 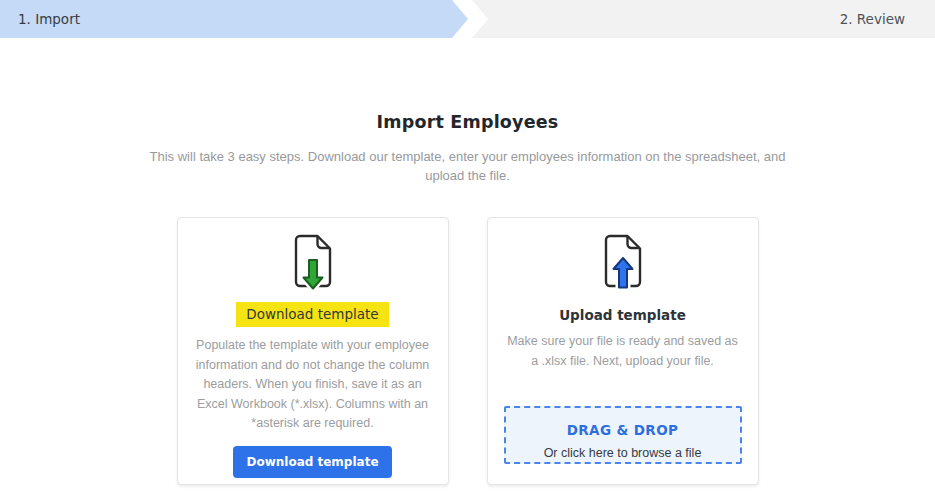 I want to click on step-review-label: 2. Review, so click(x=872, y=19).